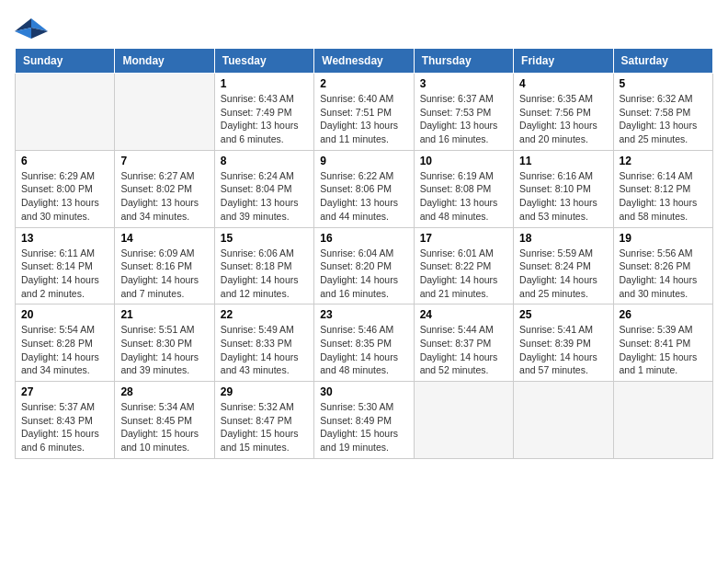 This screenshot has width=728, height=563. What do you see at coordinates (165, 61) in the screenshot?
I see `header-cell-monday: Monday` at bounding box center [165, 61].